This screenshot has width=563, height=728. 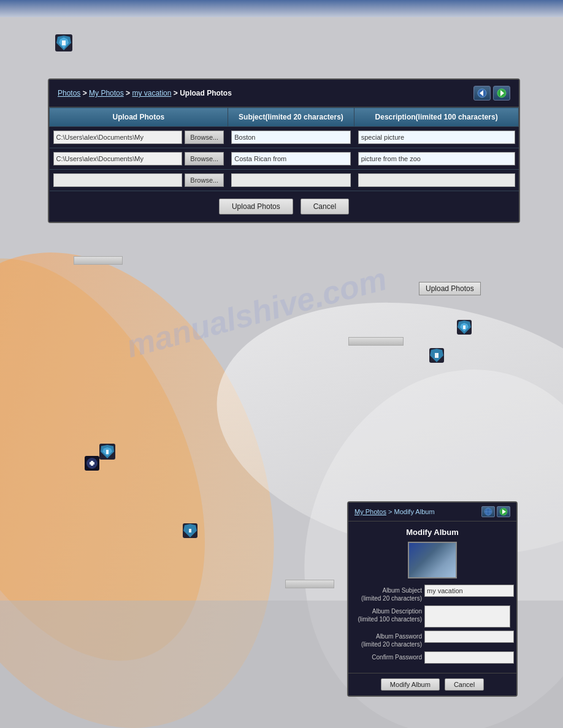 What do you see at coordinates (388, 656) in the screenshot?
I see `confirm-password-label: Confirm Password` at bounding box center [388, 656].